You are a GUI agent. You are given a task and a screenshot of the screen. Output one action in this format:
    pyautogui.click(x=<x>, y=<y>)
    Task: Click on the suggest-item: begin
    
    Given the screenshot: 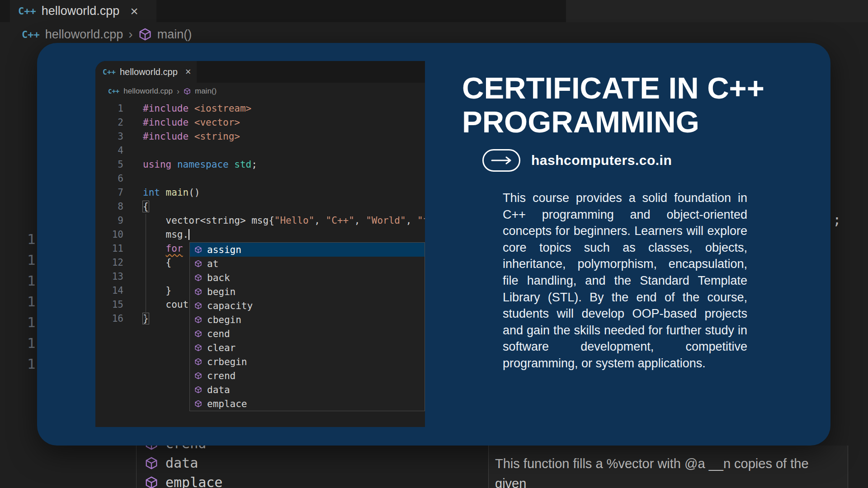 What is the action you would take?
    pyautogui.click(x=307, y=292)
    